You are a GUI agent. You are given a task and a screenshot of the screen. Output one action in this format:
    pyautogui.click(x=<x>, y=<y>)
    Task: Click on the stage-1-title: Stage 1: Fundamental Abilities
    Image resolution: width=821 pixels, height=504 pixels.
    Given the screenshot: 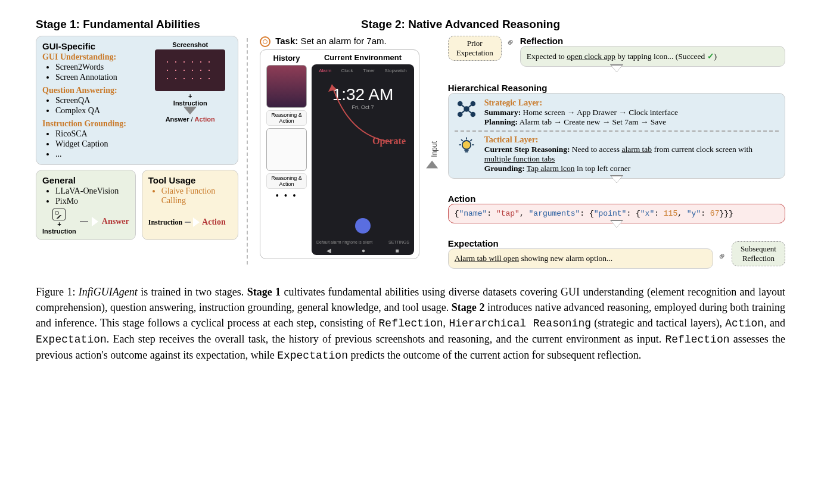 What is the action you would take?
    pyautogui.click(x=137, y=24)
    